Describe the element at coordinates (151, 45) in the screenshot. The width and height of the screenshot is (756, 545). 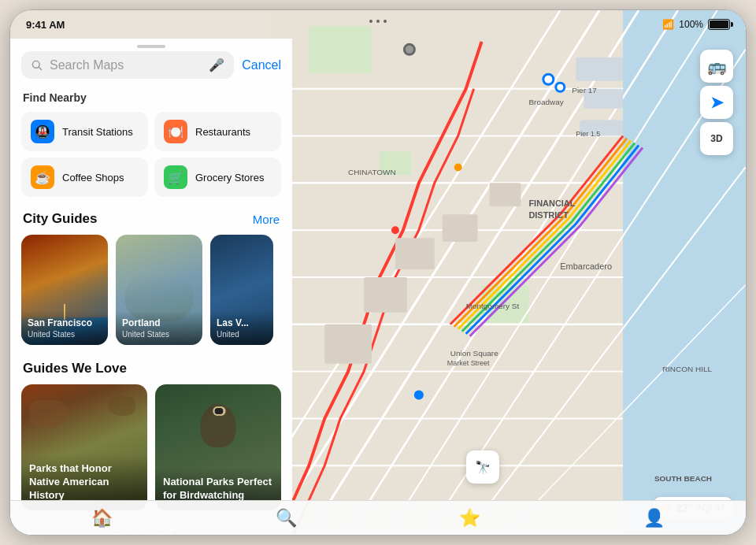
I see `panel-handle` at that location.